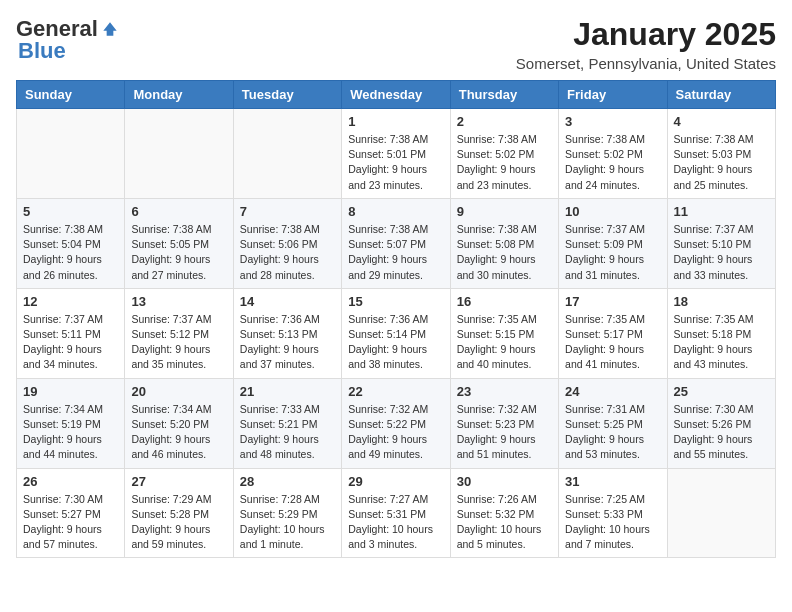  What do you see at coordinates (646, 44) in the screenshot?
I see `title-area: January 2025 Somerset, Pennsylvania, Uni…` at bounding box center [646, 44].